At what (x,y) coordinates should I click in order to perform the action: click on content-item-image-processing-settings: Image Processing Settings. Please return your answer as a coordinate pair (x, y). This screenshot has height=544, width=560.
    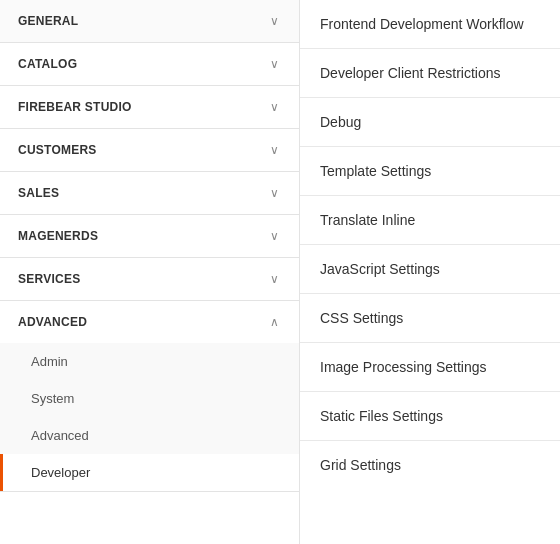
    Looking at the image, I should click on (430, 368).